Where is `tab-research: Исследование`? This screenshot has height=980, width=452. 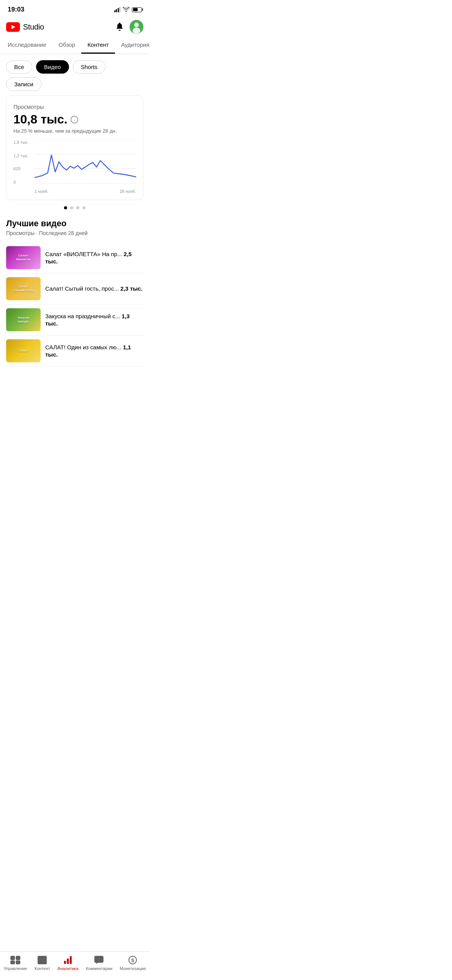
tab-research: Исследование is located at coordinates (27, 45).